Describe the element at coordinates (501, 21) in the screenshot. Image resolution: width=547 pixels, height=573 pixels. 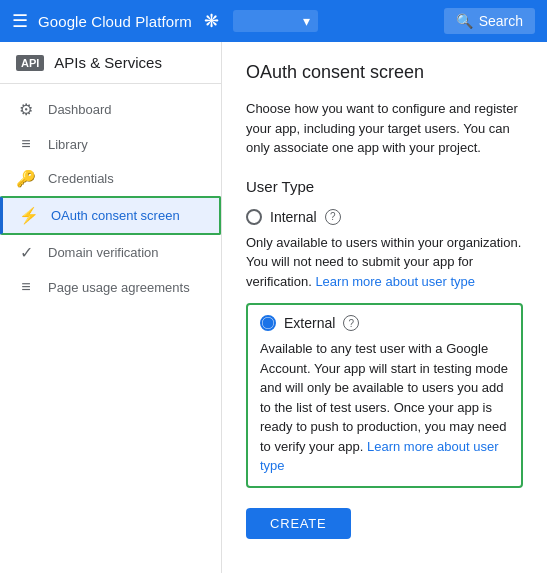
I see `search-label: Search` at that location.